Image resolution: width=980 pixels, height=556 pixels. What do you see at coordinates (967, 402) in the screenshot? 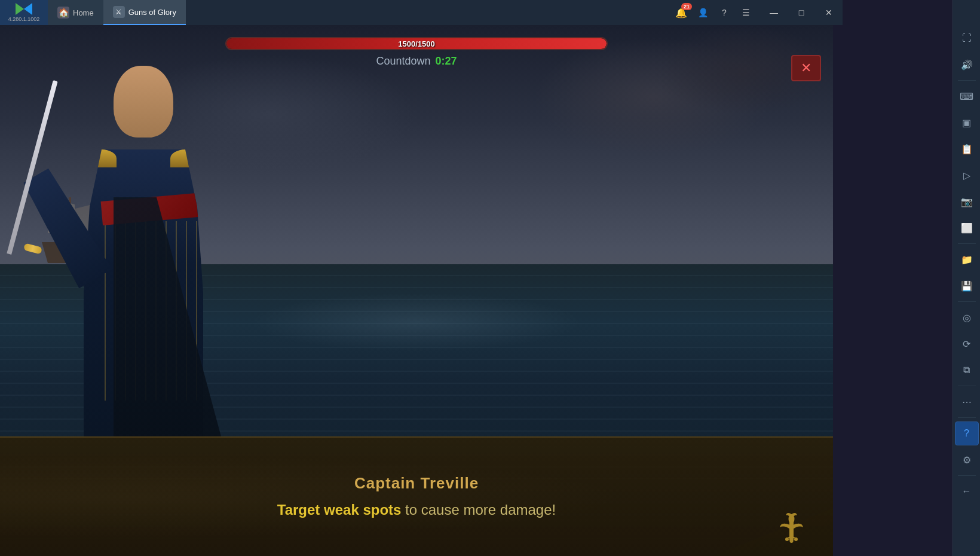
I see `more-icon: ⋯` at bounding box center [967, 402].